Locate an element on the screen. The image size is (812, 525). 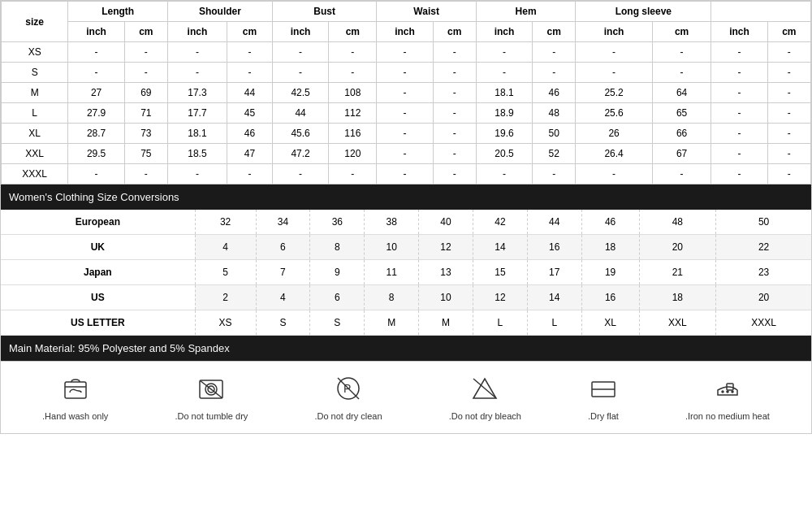
conversion-cell: 48 is located at coordinates (677, 223).